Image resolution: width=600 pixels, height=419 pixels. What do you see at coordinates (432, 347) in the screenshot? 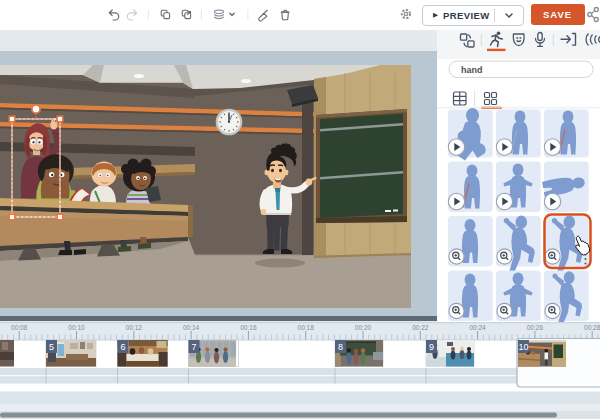
I see `svg-text: 9` at bounding box center [432, 347].